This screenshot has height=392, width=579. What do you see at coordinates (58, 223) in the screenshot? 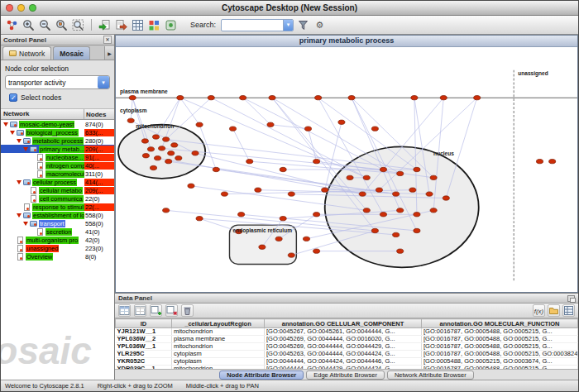
I see `tree-row: transport558(0)` at bounding box center [58, 223].